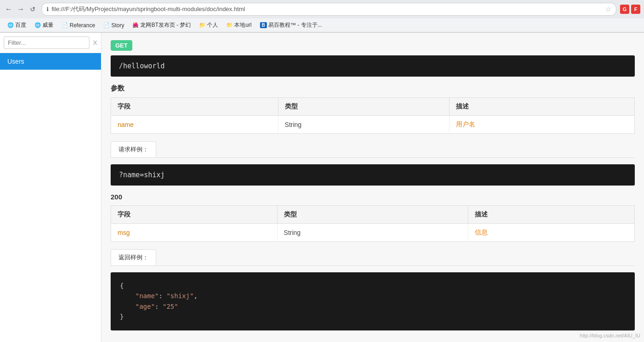 The width and height of the screenshot is (644, 342). I want to click on bookmark-longwang-label: 龙网BT发布页 - 梦幻, so click(165, 25).